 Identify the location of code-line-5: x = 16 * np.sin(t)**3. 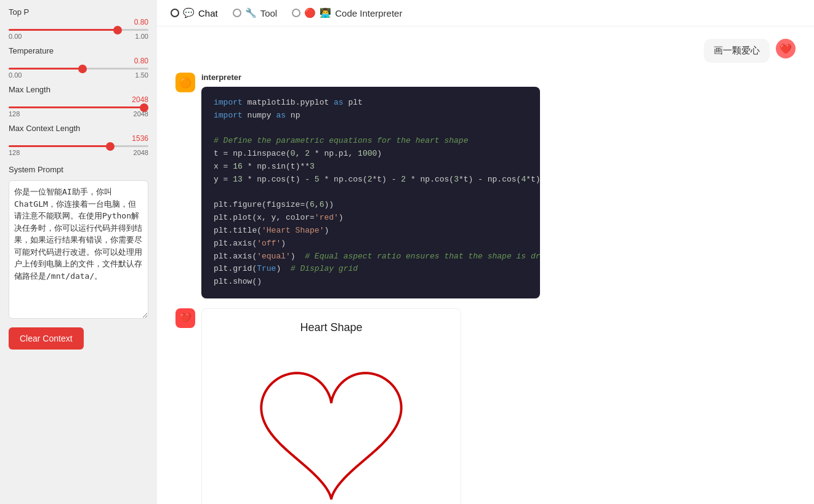
(371, 167).